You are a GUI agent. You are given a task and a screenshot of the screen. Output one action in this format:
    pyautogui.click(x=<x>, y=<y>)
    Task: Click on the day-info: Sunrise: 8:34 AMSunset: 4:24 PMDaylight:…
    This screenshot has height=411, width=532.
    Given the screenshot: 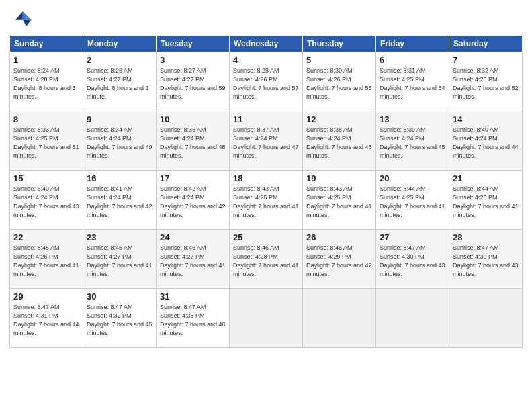 What is the action you would take?
    pyautogui.click(x=120, y=143)
    